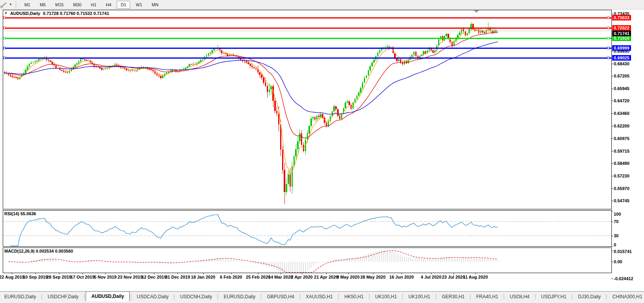  Describe the element at coordinates (626, 297) in the screenshot. I see `tab-china300-h1: CHINA300,H1` at that location.